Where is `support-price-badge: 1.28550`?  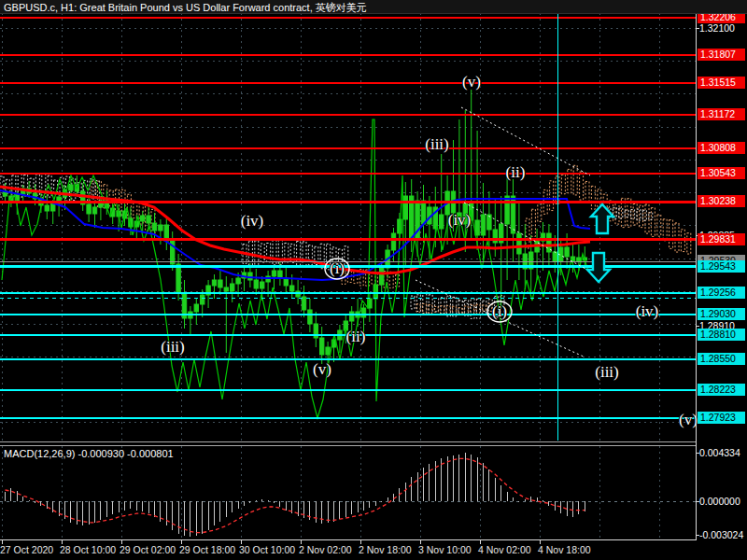 support-price-badge: 1.28550 is located at coordinates (721, 358).